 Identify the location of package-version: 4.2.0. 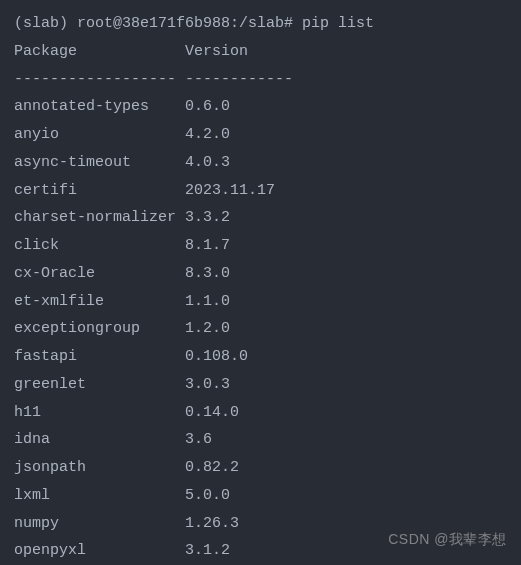
(208, 135).